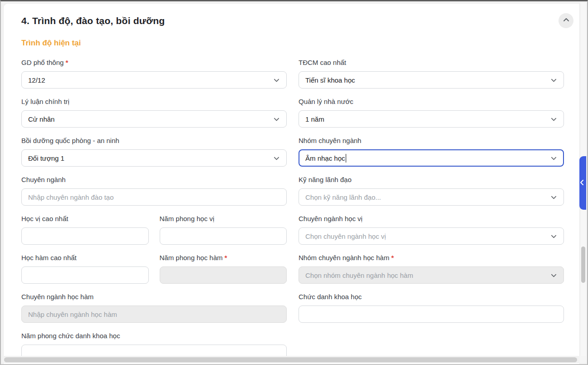 The width and height of the screenshot is (588, 365). What do you see at coordinates (431, 141) in the screenshot?
I see `nhom-chuyen-nganh-label: Nhóm chuyên ngành` at bounding box center [431, 141].